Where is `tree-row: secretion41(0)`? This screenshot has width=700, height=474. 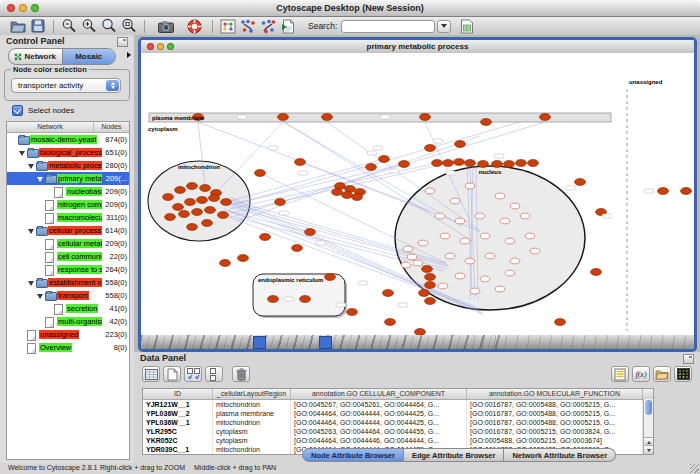
tree-row: secretion41(0) is located at coordinates (68, 308).